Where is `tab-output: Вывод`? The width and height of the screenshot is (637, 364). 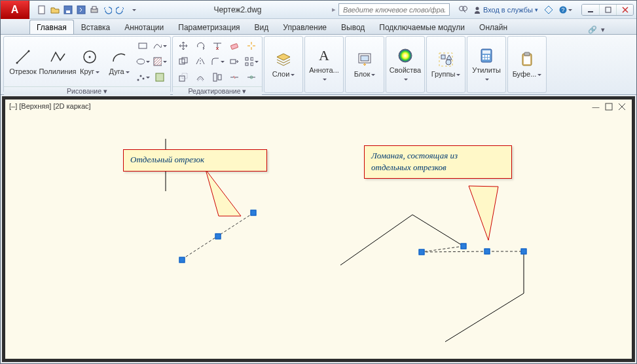 tab-output: Вывод is located at coordinates (353, 27).